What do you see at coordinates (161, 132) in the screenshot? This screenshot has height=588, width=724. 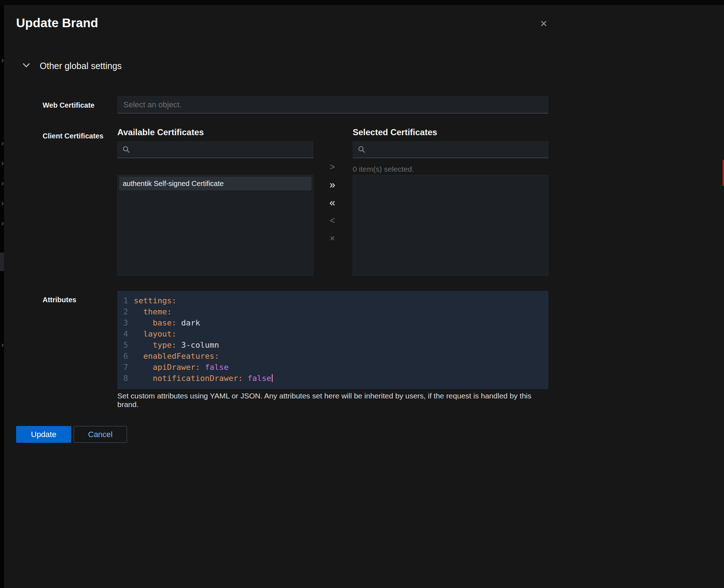 I see `available-certificates-title: Available Certificates` at bounding box center [161, 132].